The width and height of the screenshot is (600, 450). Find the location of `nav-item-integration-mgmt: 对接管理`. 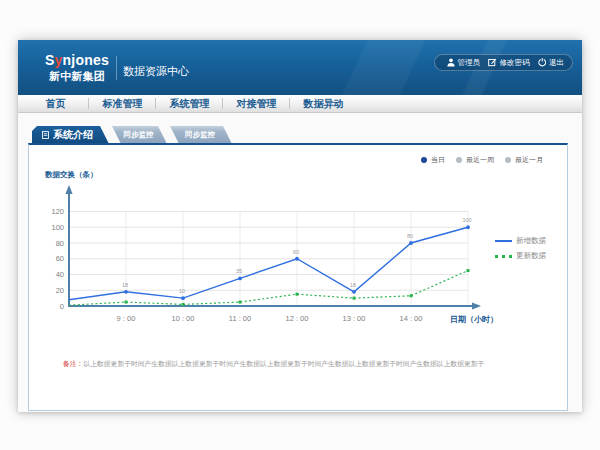

nav-item-integration-mgmt: 对接管理 is located at coordinates (256, 104).